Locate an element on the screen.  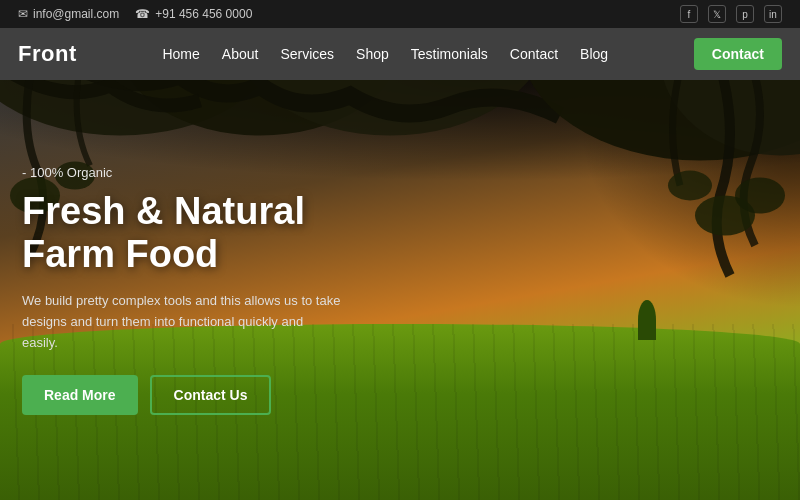
hero-title: Fresh & Natural Farm Food is located at coordinates (221, 234).